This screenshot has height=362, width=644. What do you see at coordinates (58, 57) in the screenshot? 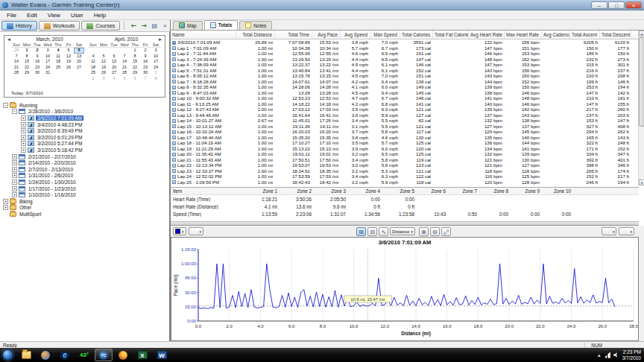
I see `calendar-day: 11` at bounding box center [58, 57].